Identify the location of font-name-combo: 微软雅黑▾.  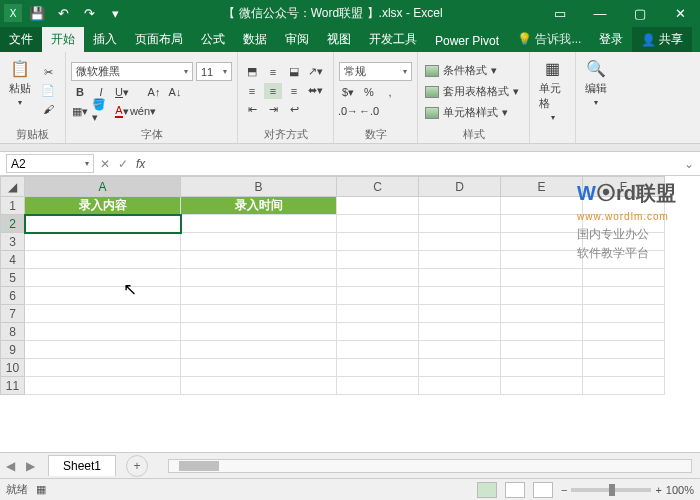
(132, 72).